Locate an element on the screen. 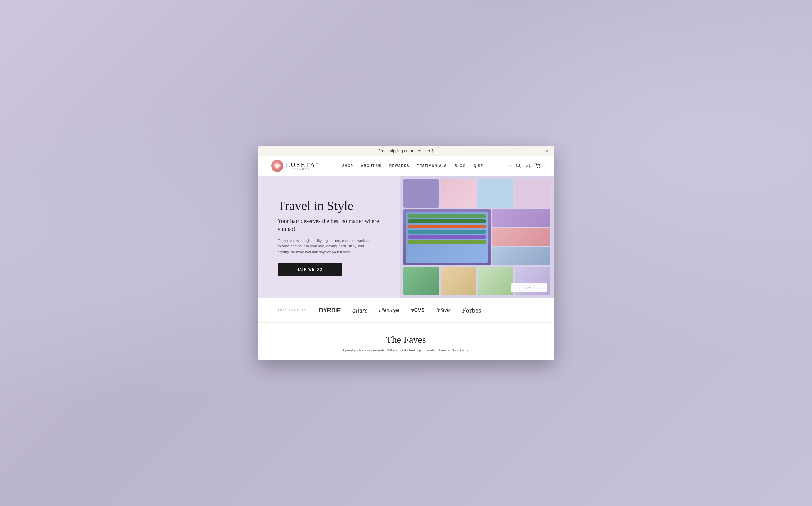 The image size is (812, 506). hero-subtitle: Your hair deserves the best no matter wh… is located at coordinates (331, 225).